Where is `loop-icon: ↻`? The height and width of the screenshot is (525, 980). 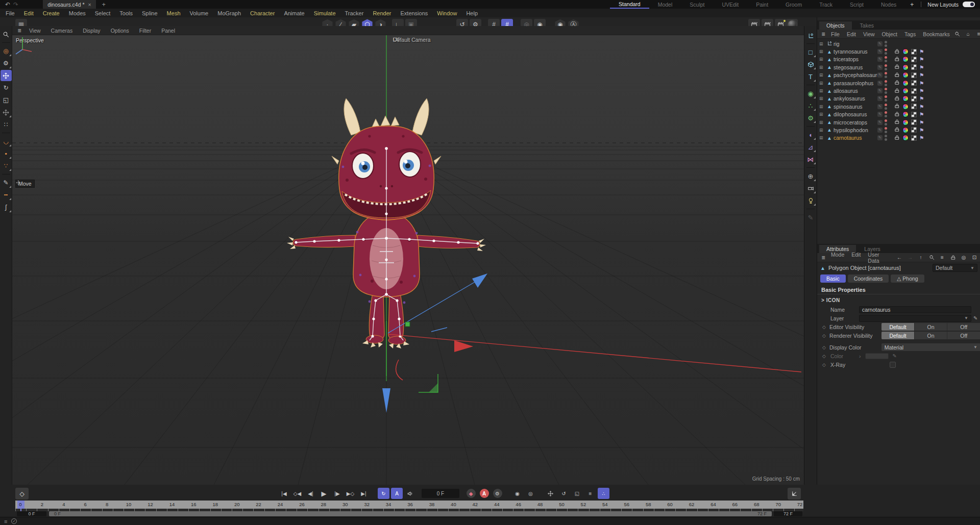
loop-icon: ↻ is located at coordinates (384, 493).